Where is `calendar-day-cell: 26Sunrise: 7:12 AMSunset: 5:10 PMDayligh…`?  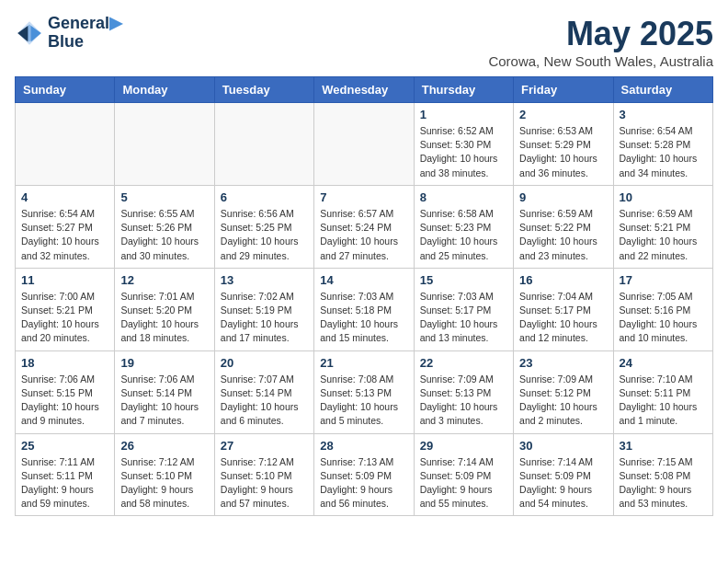
calendar-day-cell: 26Sunrise: 7:12 AMSunset: 5:10 PMDayligh… is located at coordinates (165, 475).